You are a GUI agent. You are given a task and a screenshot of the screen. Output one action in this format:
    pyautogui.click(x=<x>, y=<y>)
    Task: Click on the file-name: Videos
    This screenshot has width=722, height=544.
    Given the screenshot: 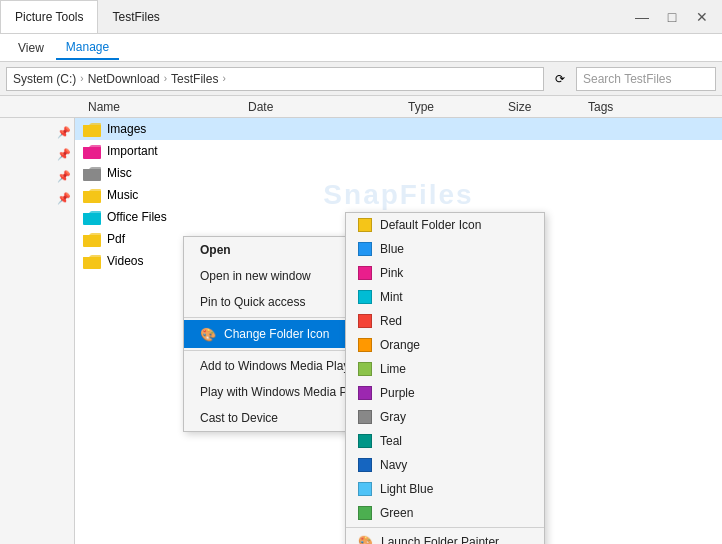 What is the action you would take?
    pyautogui.click(x=125, y=261)
    